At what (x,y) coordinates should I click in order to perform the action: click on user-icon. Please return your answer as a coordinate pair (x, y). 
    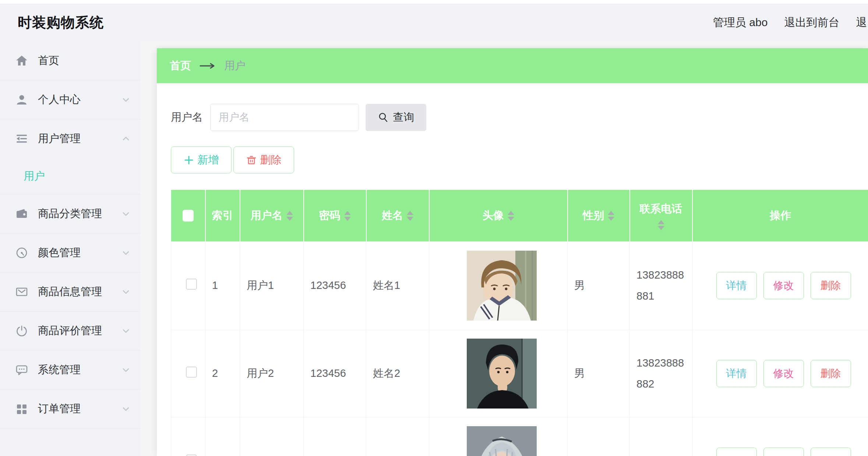
    Looking at the image, I should click on (22, 100).